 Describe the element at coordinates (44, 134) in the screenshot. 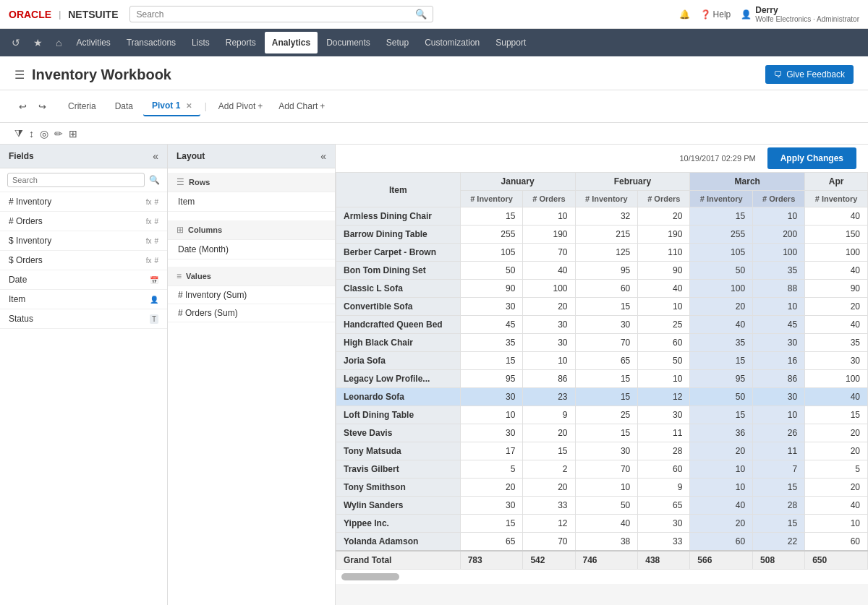

I see `chart-icon: ◎` at that location.